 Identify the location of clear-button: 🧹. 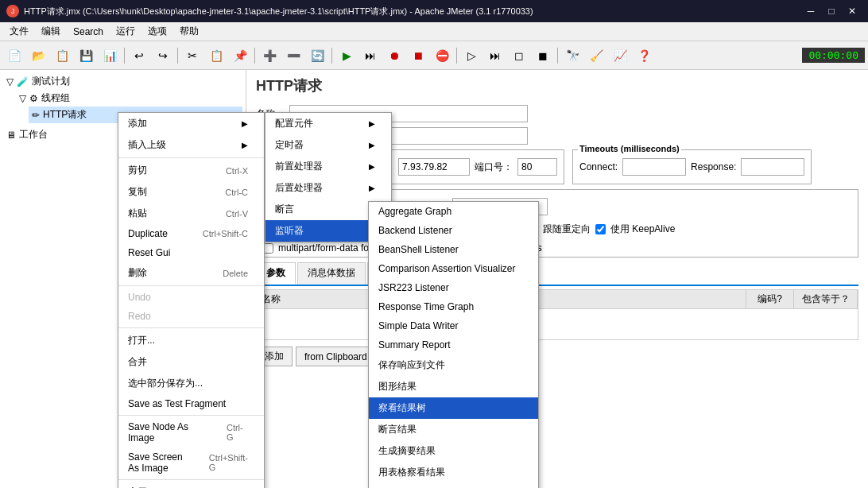
(596, 56).